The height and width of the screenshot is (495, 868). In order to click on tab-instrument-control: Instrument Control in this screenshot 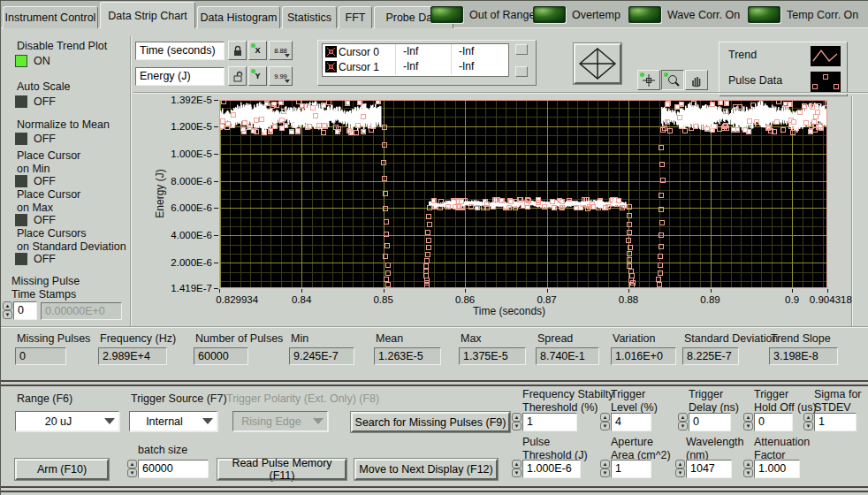, I will do `click(50, 18)`.